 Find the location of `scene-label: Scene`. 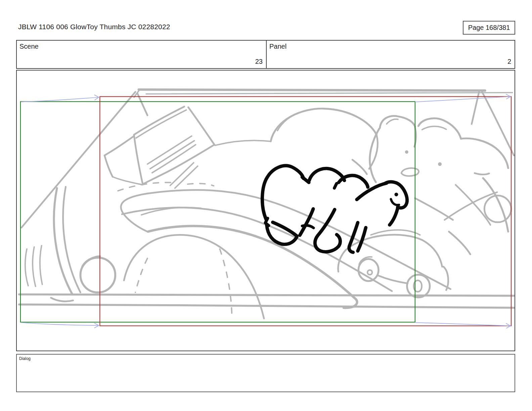

scene-label: Scene is located at coordinates (29, 46).